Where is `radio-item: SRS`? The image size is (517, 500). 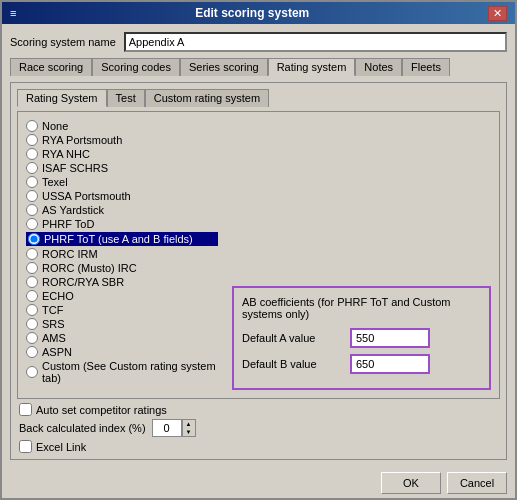
radio-item: SRS is located at coordinates (122, 324).